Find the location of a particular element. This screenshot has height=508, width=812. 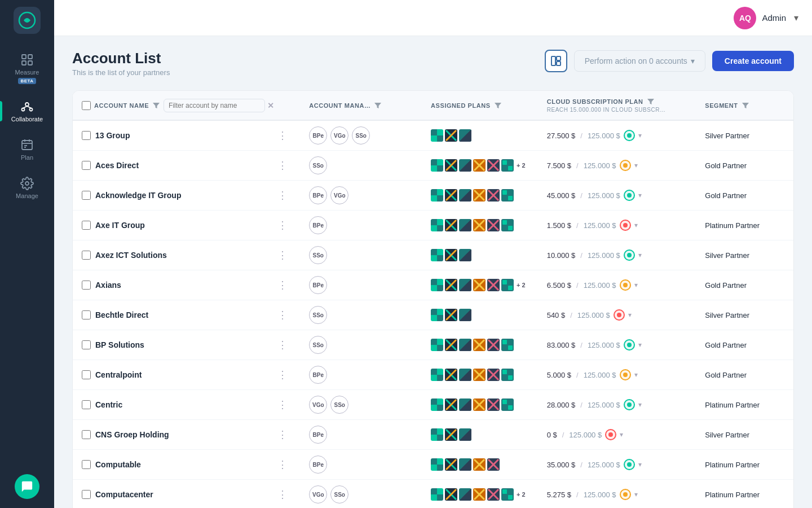

col-manager-label: ACCOUNT MANA… is located at coordinates (339, 106).